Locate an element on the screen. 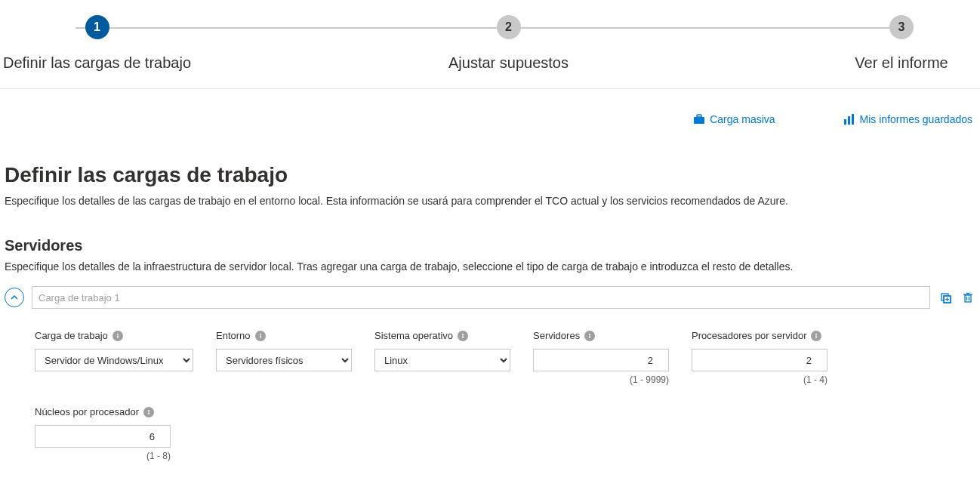 This screenshot has width=980, height=499. procs-hint: (1 - 4) is located at coordinates (760, 380).